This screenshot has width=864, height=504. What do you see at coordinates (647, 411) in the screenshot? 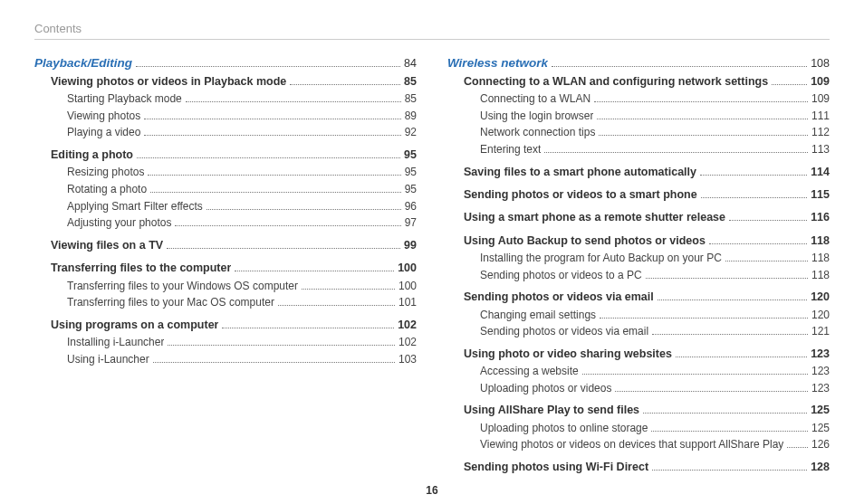
I see `toc-entry: Using AllShare Play to send files125` at bounding box center [647, 411].